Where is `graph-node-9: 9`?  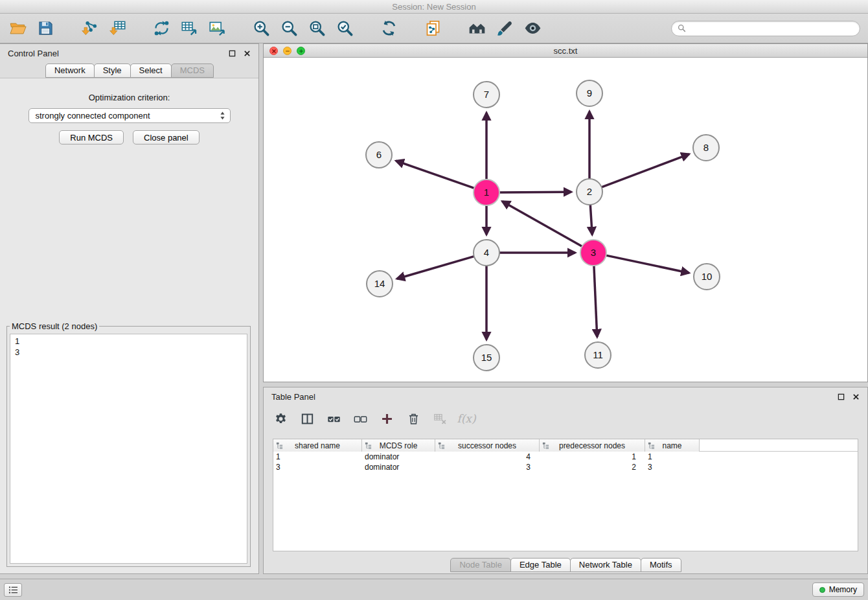
graph-node-9: 9 is located at coordinates (589, 93).